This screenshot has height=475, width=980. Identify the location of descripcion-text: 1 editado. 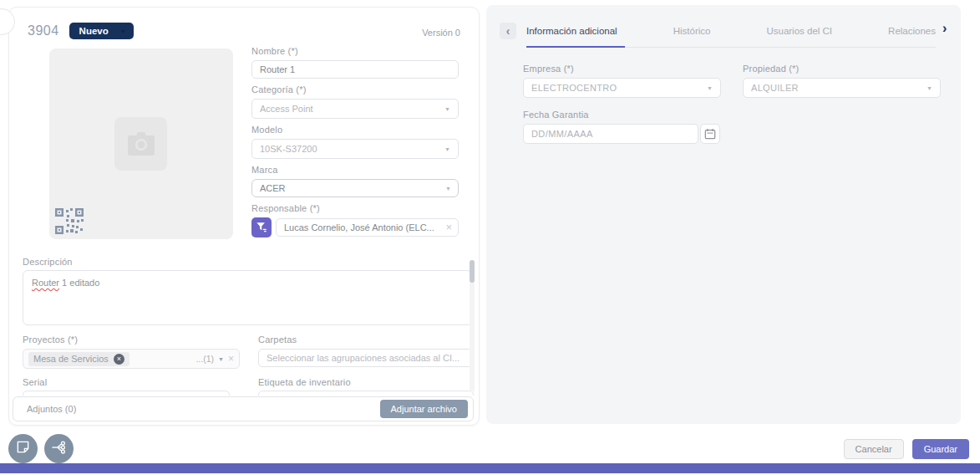
(79, 283).